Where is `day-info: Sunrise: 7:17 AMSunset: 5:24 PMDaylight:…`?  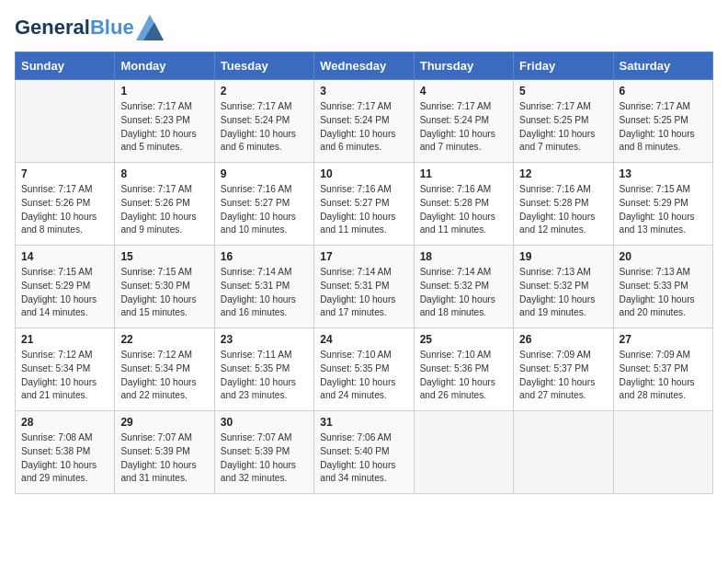 day-info: Sunrise: 7:17 AMSunset: 5:24 PMDaylight:… is located at coordinates (463, 127).